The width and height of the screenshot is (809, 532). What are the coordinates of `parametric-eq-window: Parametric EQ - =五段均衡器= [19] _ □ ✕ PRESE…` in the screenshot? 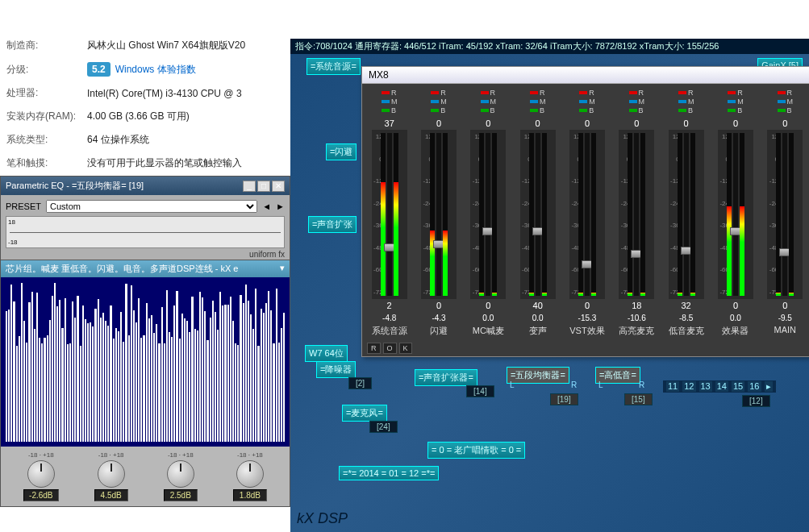 It's located at (145, 220).